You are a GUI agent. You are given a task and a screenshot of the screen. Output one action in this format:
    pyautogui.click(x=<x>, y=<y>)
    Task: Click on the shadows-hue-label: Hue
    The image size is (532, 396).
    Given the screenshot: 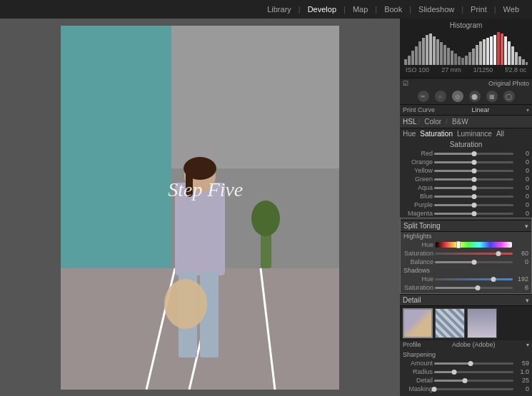 What is the action you would take?
    pyautogui.click(x=418, y=279)
    